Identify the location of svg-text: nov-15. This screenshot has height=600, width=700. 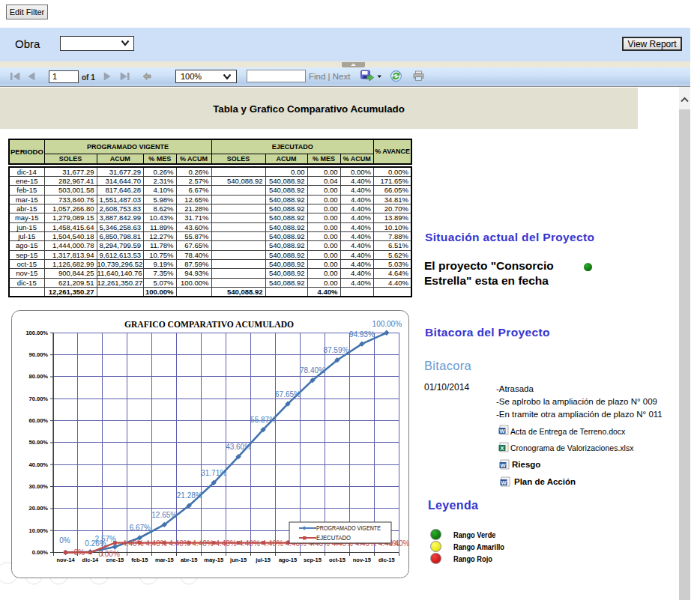
(362, 560).